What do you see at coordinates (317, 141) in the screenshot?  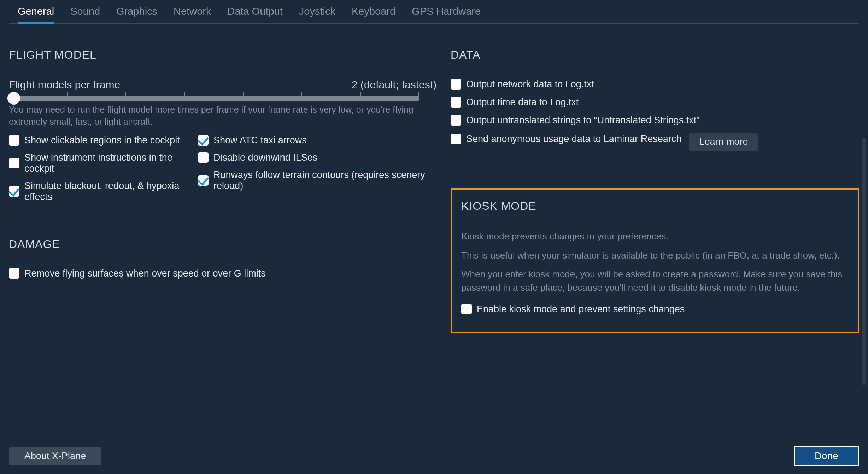 I see `flight-model-check-b-0: Show ATC taxi arrows` at bounding box center [317, 141].